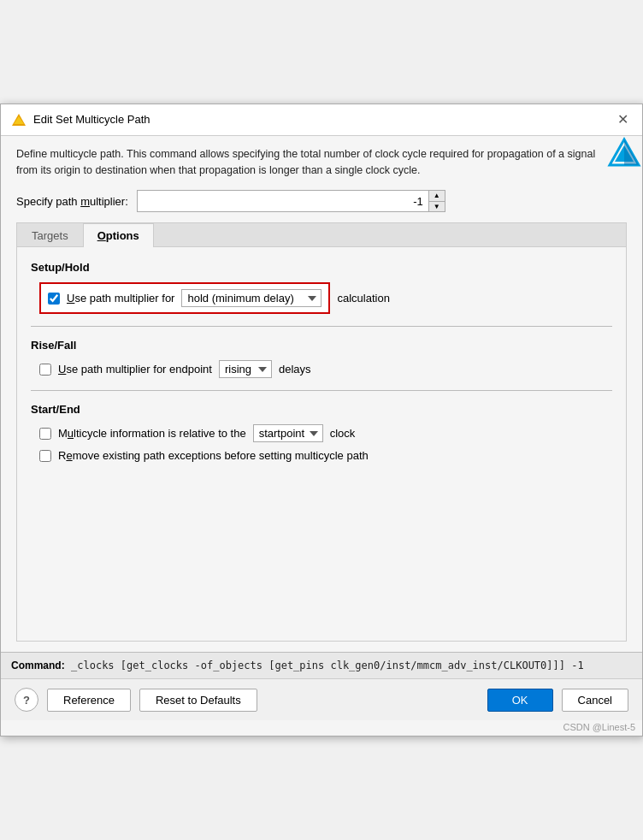  Describe the element at coordinates (624, 154) in the screenshot. I see `xilinx-logo` at that location.